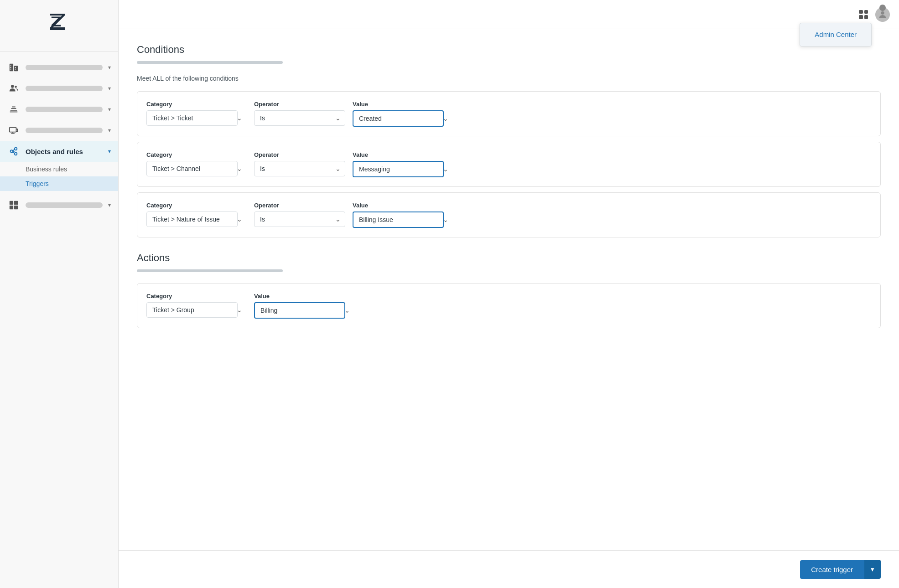  What do you see at coordinates (300, 164) in the screenshot?
I see `condition-2-operator-group: Operator Is` at bounding box center [300, 164].